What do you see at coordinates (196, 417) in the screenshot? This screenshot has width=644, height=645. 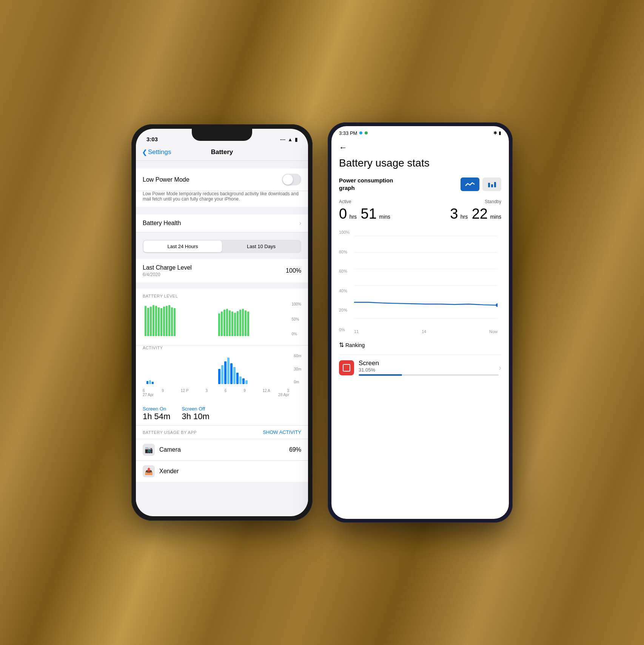 I see `screen-off-value: 3h 10m` at bounding box center [196, 417].